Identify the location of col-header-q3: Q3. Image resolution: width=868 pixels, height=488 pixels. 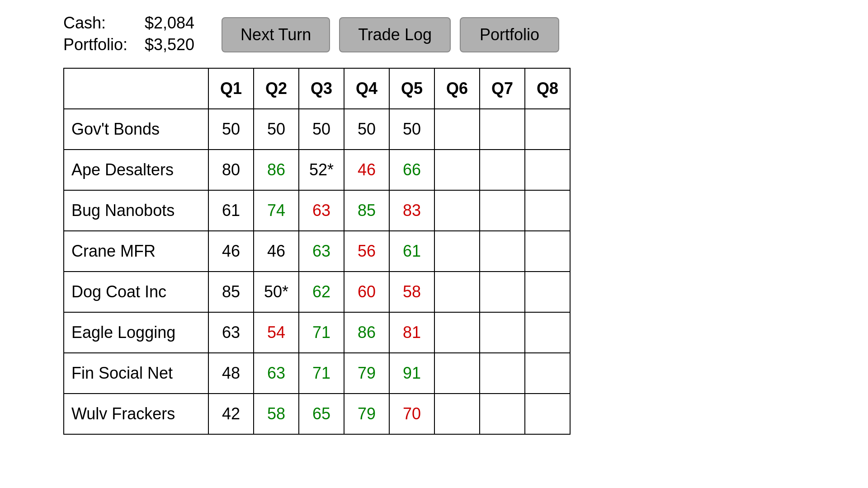
(321, 89).